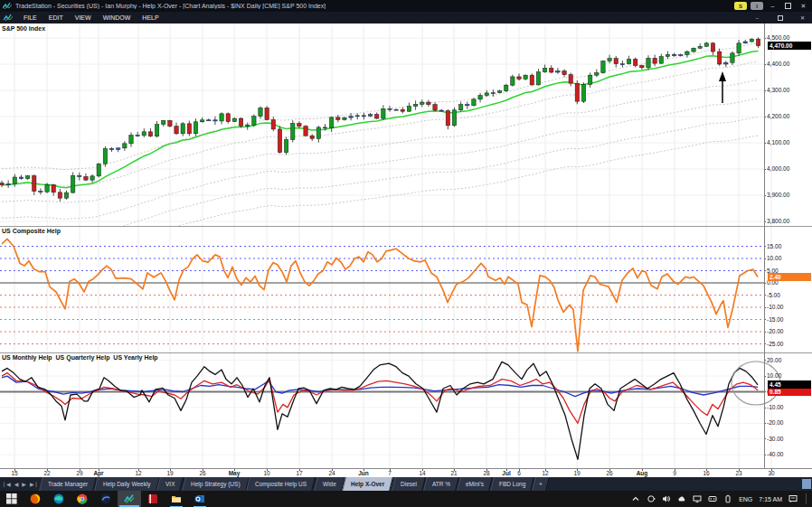 Image resolution: width=812 pixels, height=507 pixels. I want to click on time-axis-label: 28, so click(486, 474).